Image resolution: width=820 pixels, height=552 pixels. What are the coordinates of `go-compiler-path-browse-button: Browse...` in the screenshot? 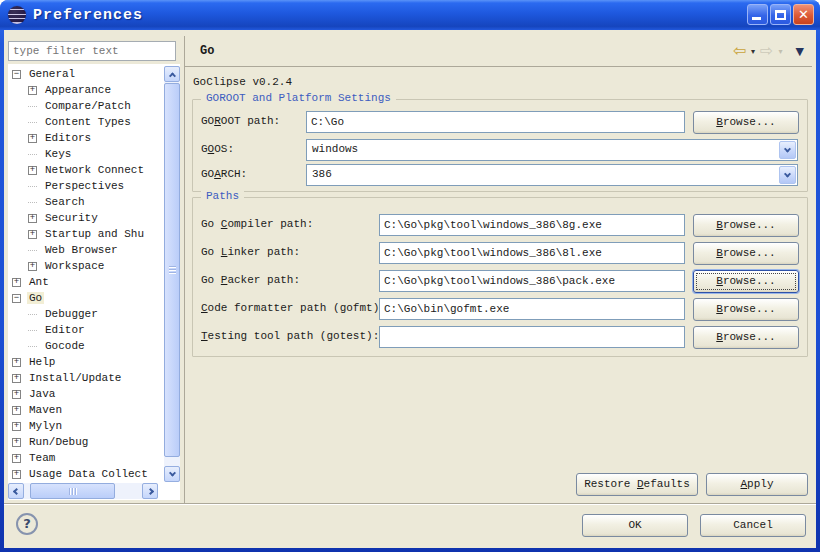 It's located at (746, 226).